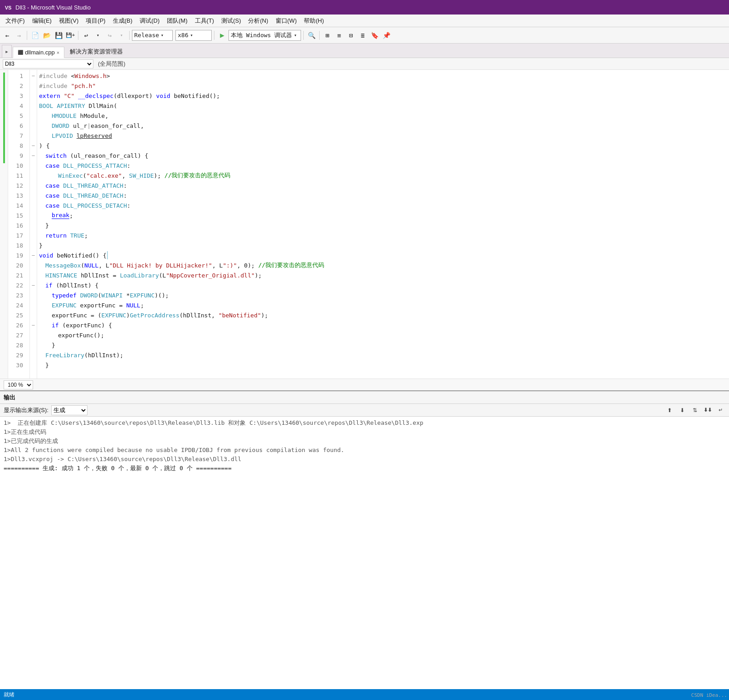 This screenshot has height=700, width=729. I want to click on ln-22: 22, so click(17, 285).